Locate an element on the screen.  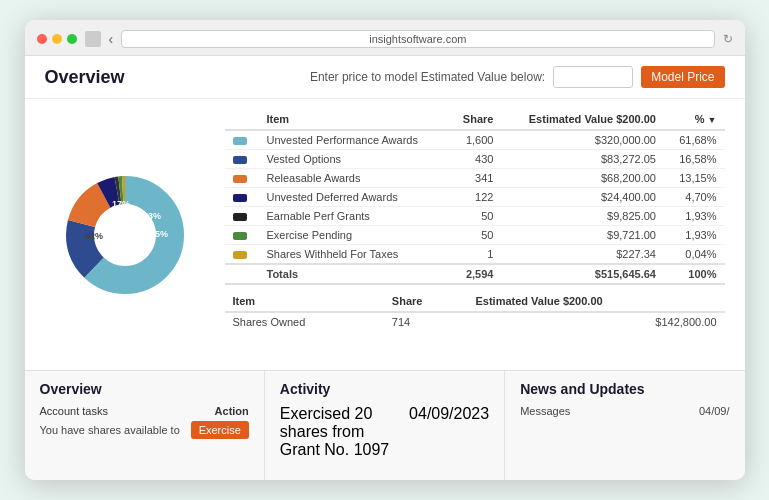
row-value: $24,400.00 is located at coordinates (582, 198).